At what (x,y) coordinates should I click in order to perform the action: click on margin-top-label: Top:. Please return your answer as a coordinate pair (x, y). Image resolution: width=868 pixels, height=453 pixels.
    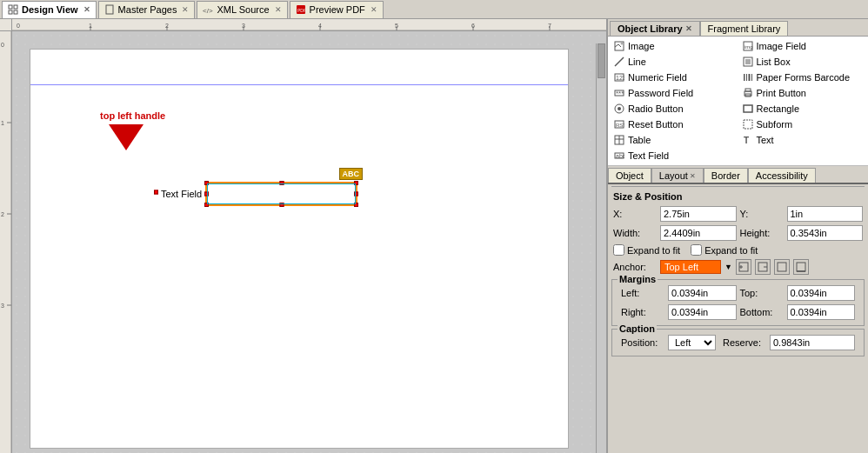
    Looking at the image, I should click on (762, 293).